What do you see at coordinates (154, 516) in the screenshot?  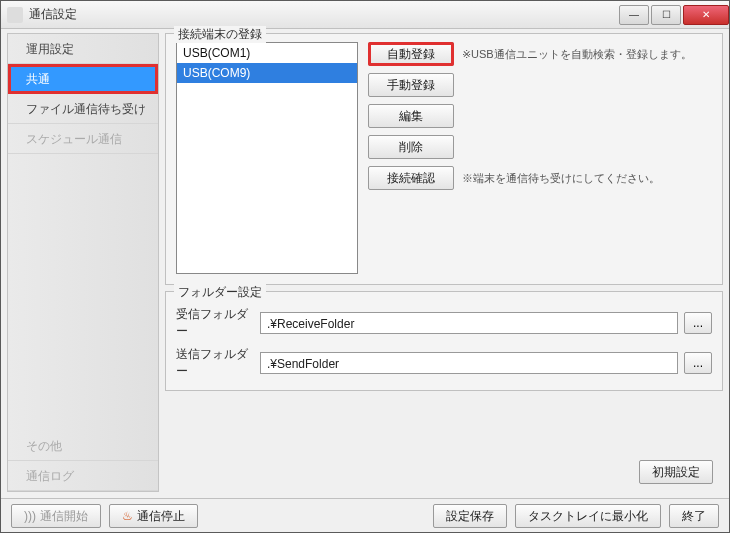 I see `comm-stop-button: ♨ 通信停止` at bounding box center [154, 516].